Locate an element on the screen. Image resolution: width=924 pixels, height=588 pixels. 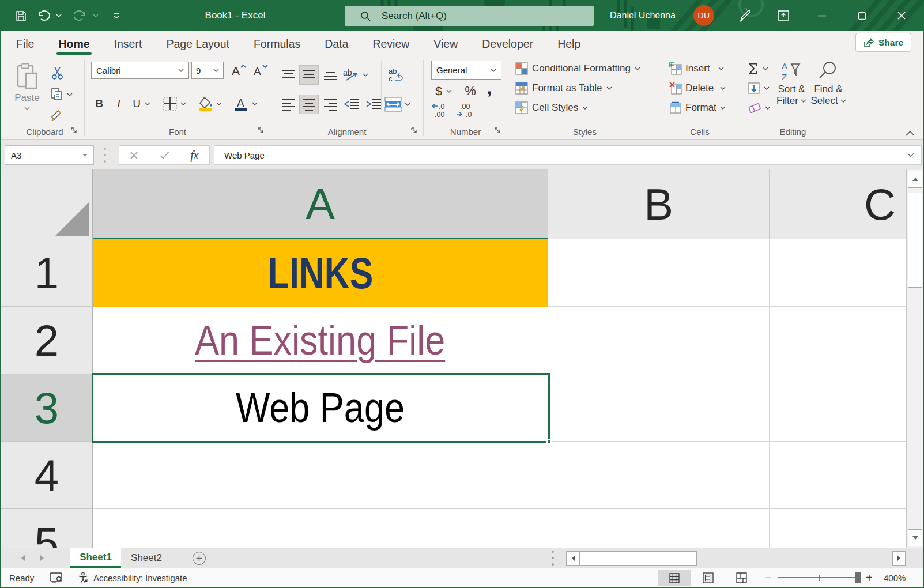
sheet-nav-next is located at coordinates (42, 558).